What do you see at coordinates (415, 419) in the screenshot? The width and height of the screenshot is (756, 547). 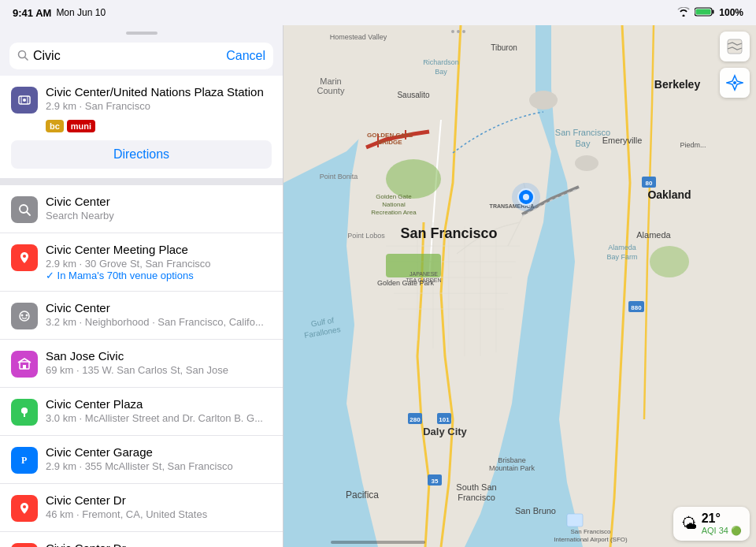 I see `svg-text: 280` at bounding box center [415, 419].